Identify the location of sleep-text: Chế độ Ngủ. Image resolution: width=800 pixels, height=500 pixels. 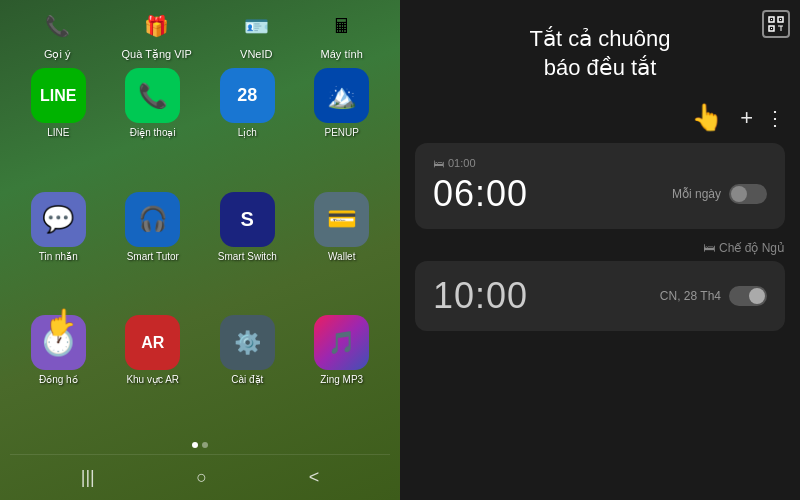
(752, 248).